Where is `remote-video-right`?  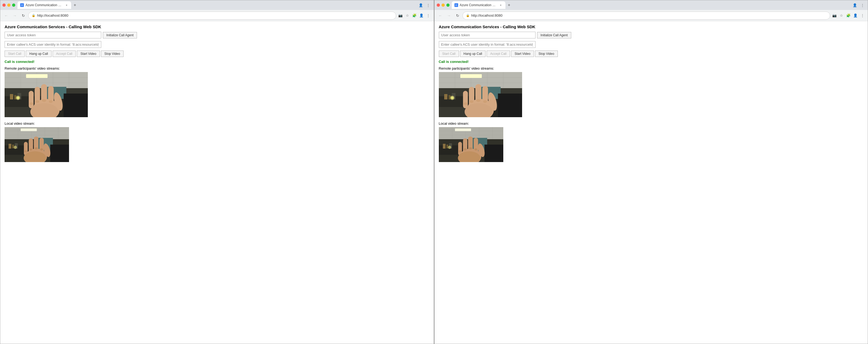
remote-video-right is located at coordinates (480, 94).